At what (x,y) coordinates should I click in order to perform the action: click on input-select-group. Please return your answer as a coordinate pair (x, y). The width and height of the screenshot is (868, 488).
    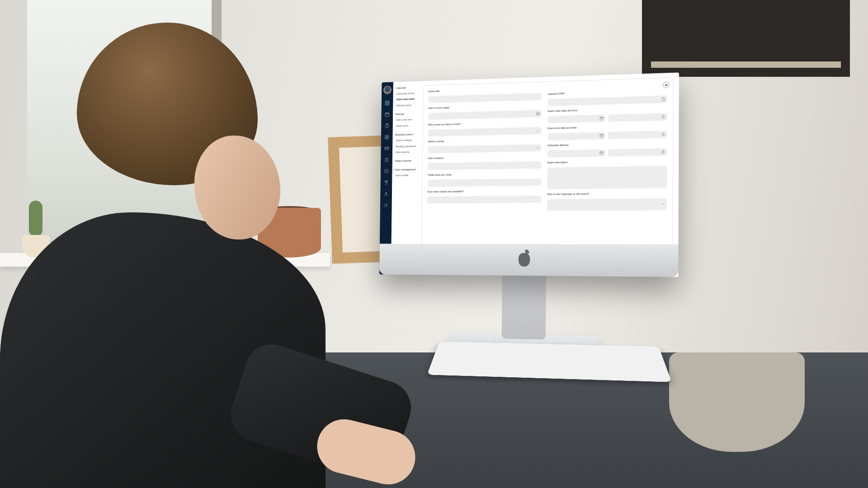
    Looking at the image, I should click on (485, 149).